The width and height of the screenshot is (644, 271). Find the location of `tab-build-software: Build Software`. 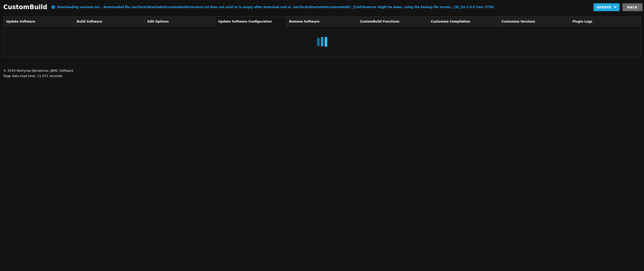

tab-build-software: Build Software is located at coordinates (110, 21).